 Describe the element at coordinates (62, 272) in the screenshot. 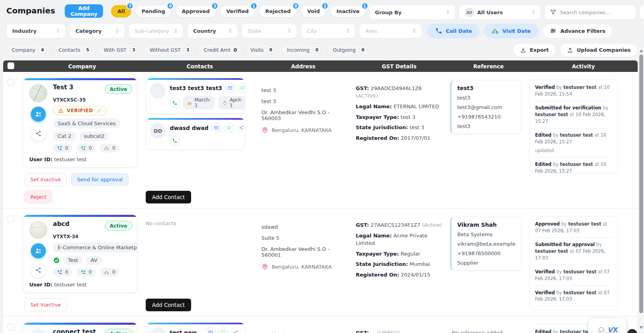

I see `outgoing-calls-count: 0` at that location.